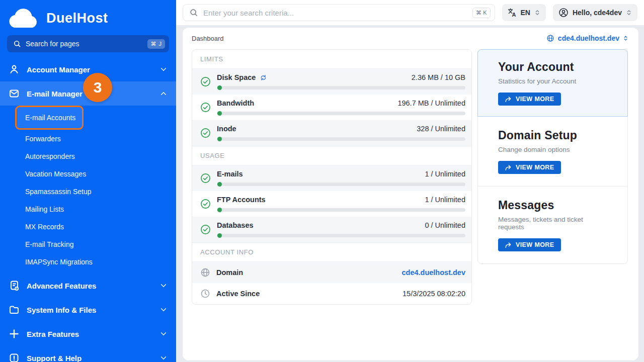  Describe the element at coordinates (88, 261) in the screenshot. I see `sidebar-item-imapsync-migrations: IMAPSync Migrations` at that location.